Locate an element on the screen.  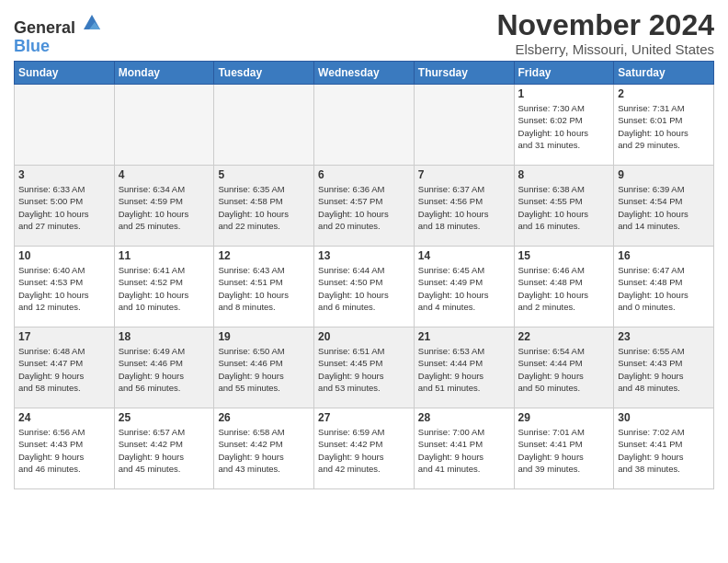
day-number: 3 is located at coordinates (64, 175).